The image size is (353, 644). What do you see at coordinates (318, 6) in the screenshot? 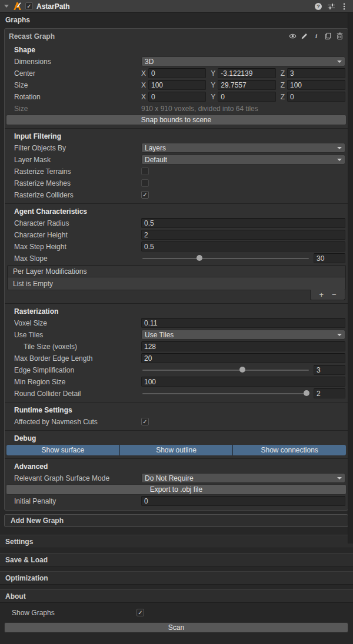
I see `help-icon: ?` at bounding box center [318, 6].